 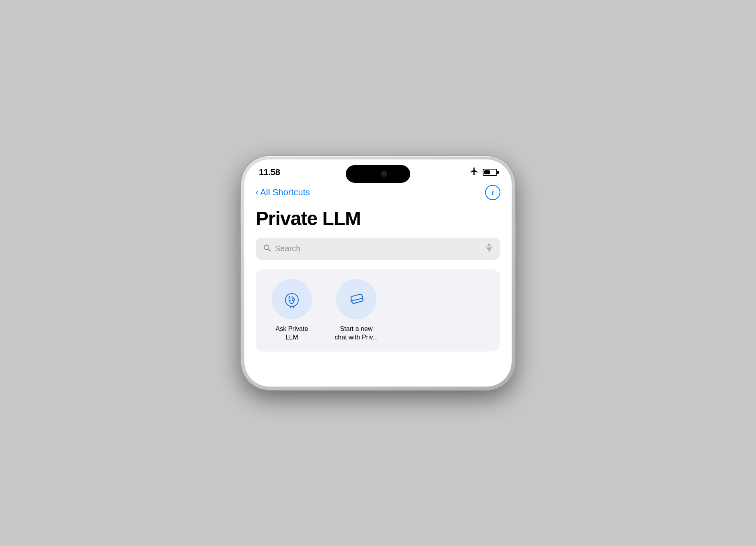 What do you see at coordinates (378, 221) in the screenshot?
I see `page-title: Private LLM` at bounding box center [378, 221].